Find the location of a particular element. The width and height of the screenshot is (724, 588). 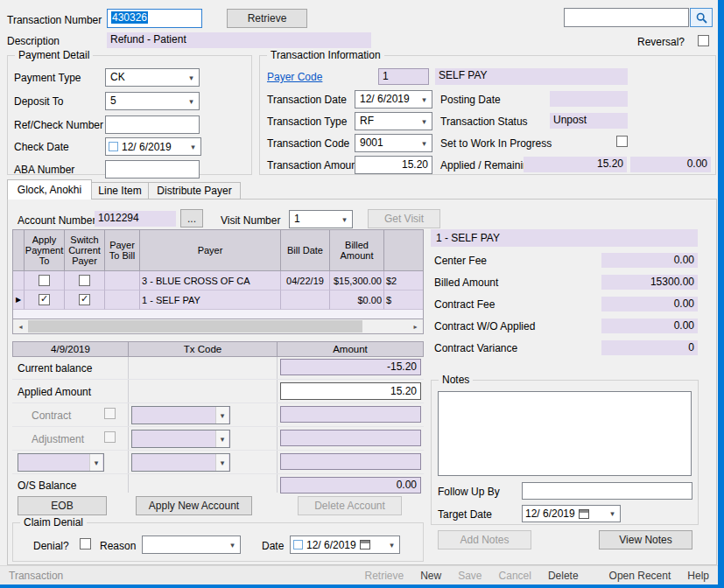

check-date-picker: 12/ 6/2019 ▾ is located at coordinates (153, 147).